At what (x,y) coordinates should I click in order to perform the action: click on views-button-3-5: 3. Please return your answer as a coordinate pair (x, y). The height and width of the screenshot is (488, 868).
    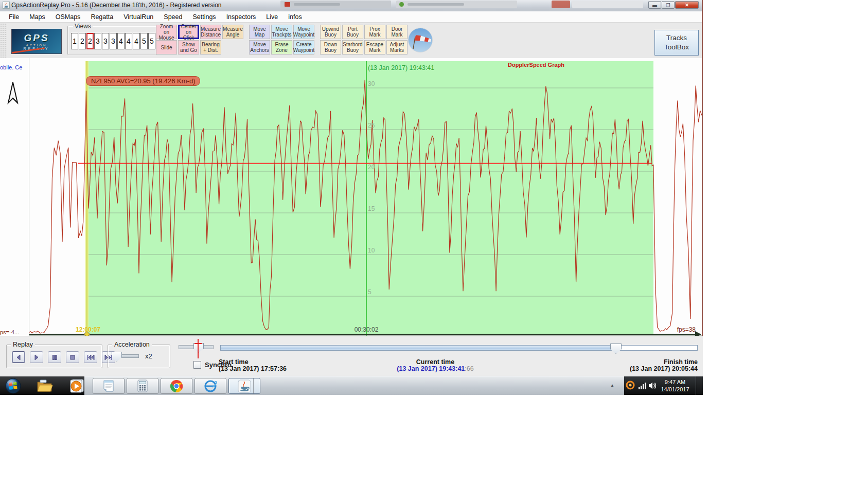
    Looking at the image, I should click on (113, 41).